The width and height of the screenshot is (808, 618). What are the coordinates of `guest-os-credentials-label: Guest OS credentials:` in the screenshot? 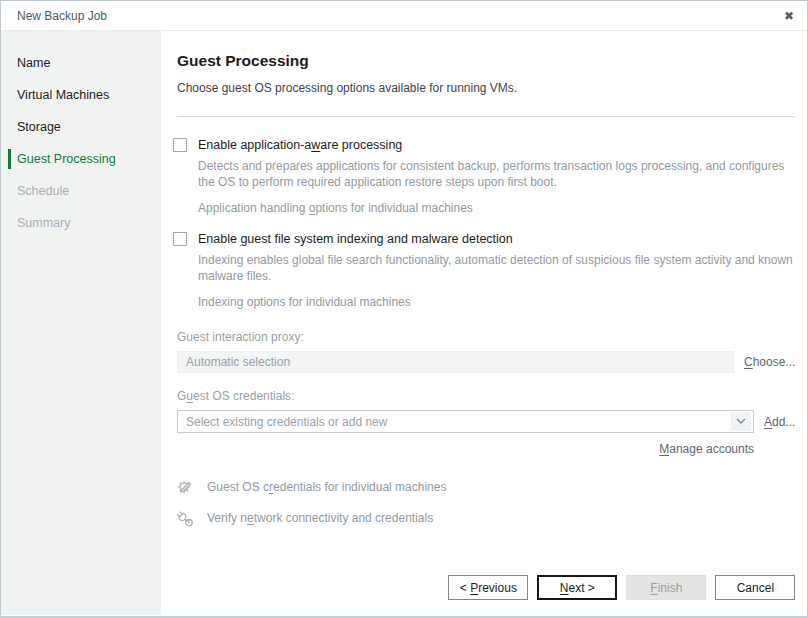 It's located at (486, 396).